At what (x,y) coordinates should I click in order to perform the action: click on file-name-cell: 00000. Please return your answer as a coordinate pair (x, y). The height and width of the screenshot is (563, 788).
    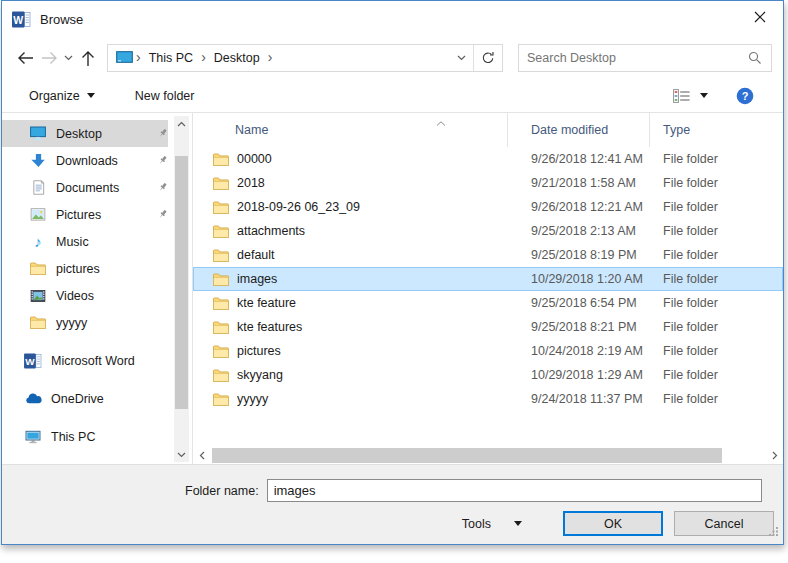
    Looking at the image, I should click on (350, 159).